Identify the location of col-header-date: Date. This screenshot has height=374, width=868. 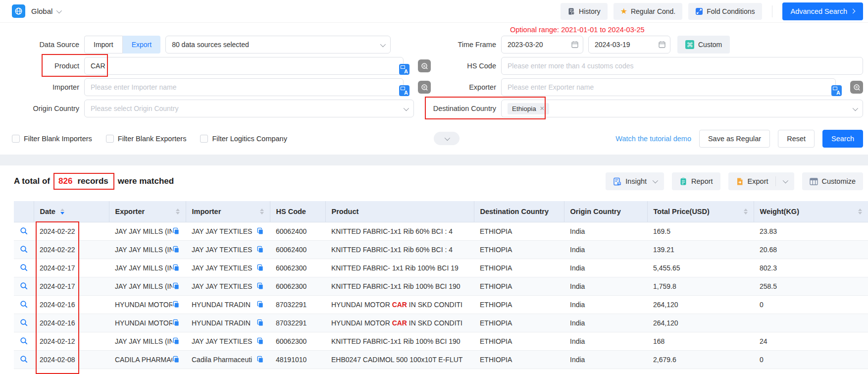
(71, 212).